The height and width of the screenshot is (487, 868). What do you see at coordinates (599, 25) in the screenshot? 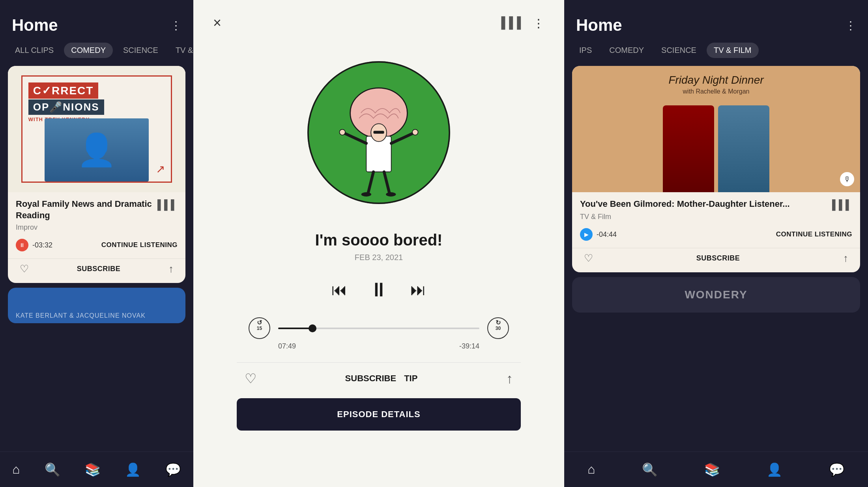
I see `right-title: Home` at bounding box center [599, 25].